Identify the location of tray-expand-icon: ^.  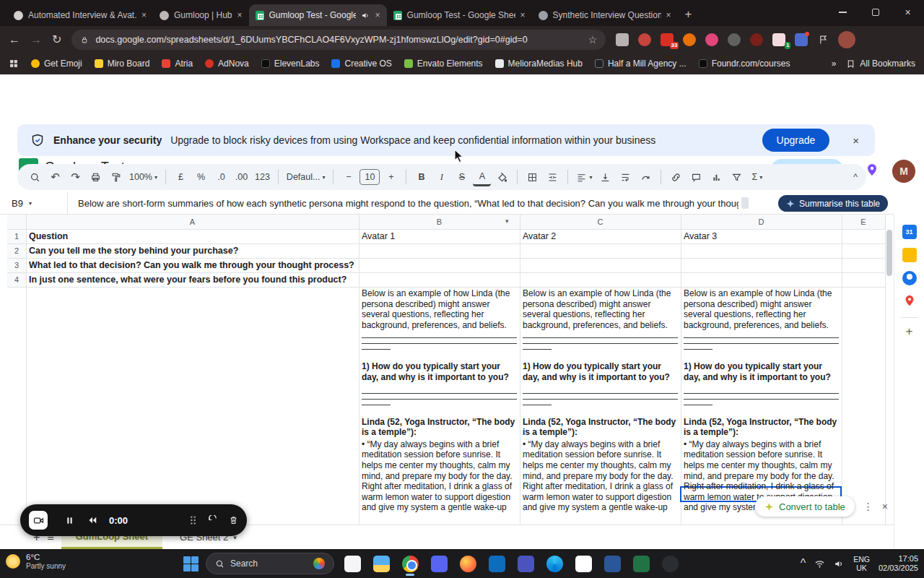
(803, 564).